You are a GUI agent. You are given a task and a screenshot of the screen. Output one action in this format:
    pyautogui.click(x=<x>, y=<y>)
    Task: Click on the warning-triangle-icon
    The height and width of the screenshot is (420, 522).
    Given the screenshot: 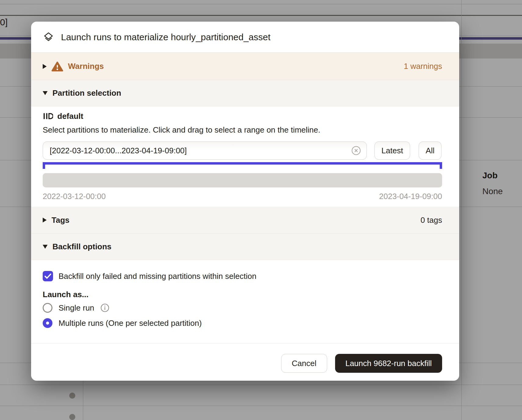 What is the action you would take?
    pyautogui.click(x=57, y=66)
    